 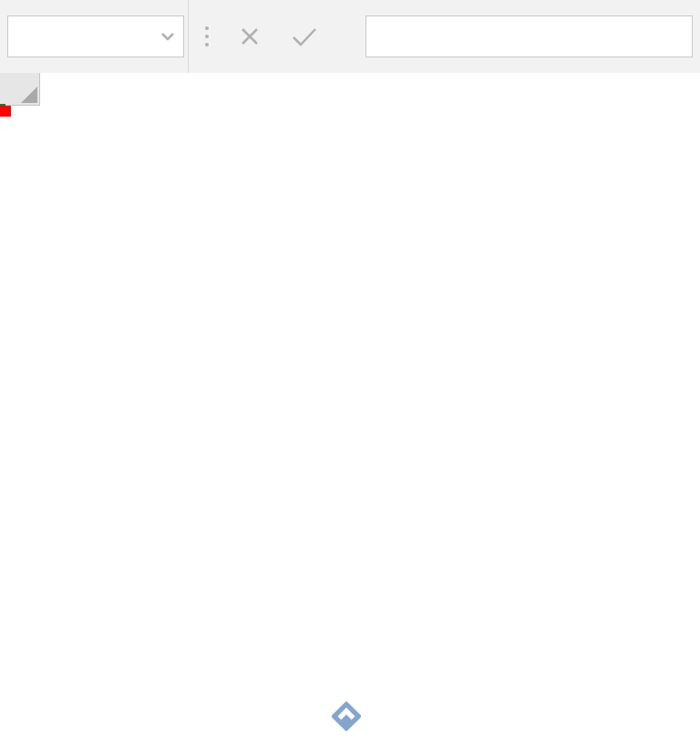 What do you see at coordinates (350, 716) in the screenshot?
I see `watermark` at bounding box center [350, 716].